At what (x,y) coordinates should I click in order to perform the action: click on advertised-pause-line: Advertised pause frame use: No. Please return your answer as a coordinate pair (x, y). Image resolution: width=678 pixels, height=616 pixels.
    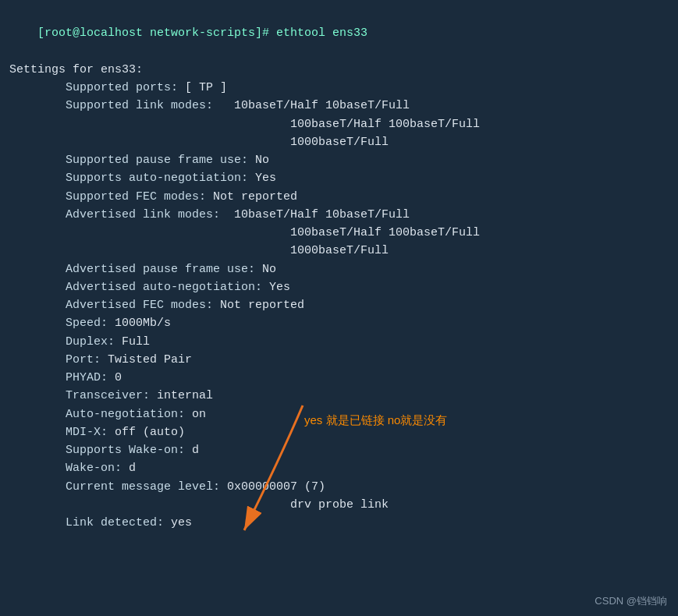
    Looking at the image, I should click on (339, 270).